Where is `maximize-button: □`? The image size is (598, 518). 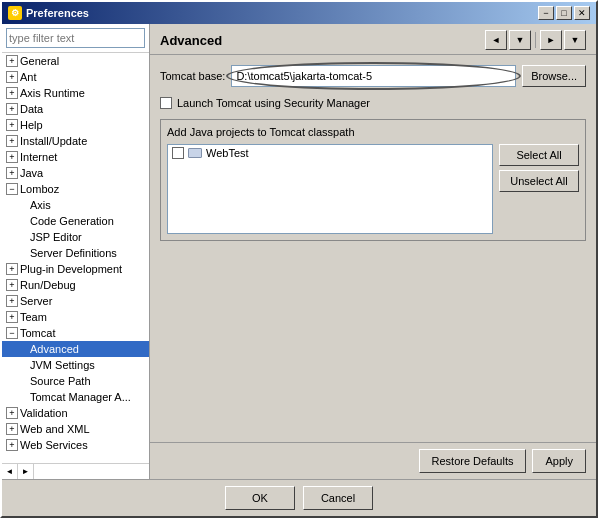
maximize-button: □ is located at coordinates (564, 13).